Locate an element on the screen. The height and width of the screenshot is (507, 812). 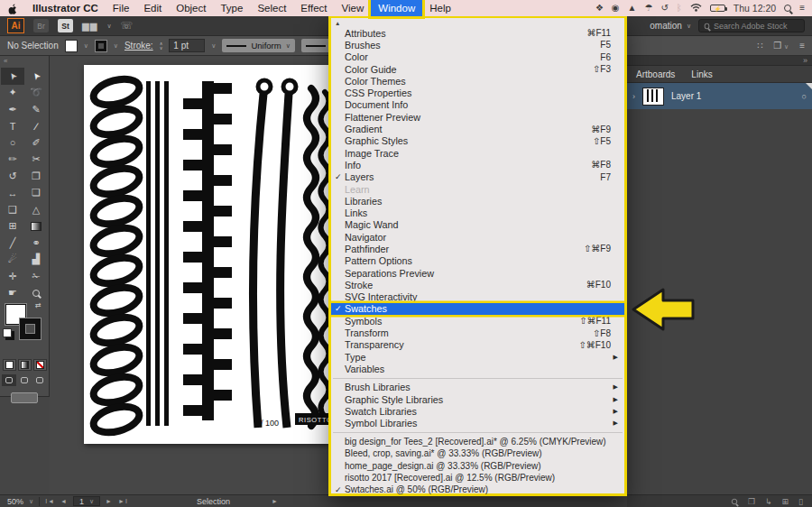
spotlight-icon is located at coordinates (788, 8).